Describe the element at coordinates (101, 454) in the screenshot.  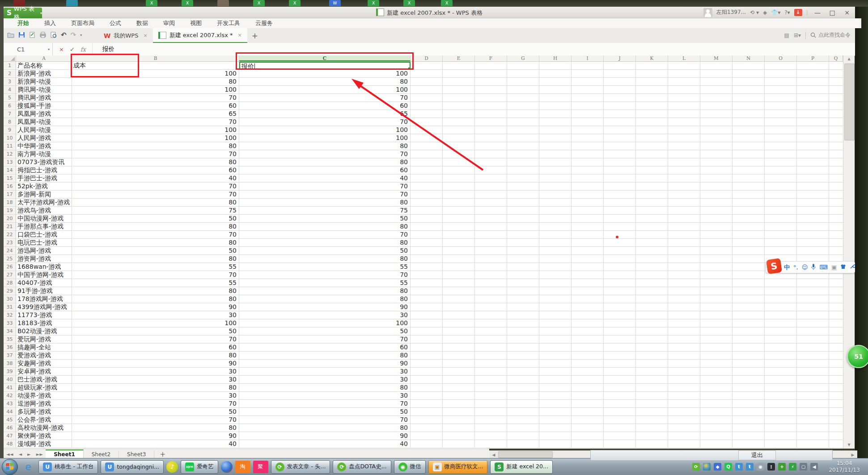
I see `sheet-tab-Sheet2: Sheet2` at that location.